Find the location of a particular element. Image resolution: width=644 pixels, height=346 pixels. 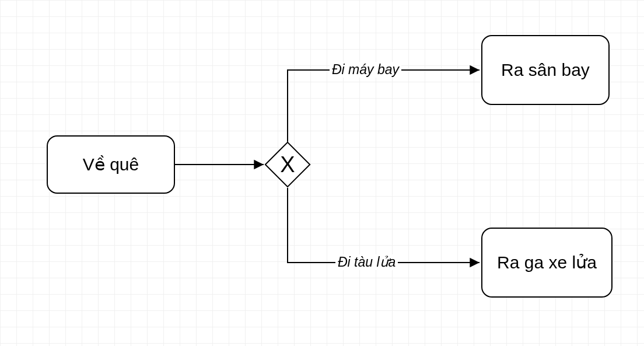

edge-gateway-to-airport is located at coordinates (384, 106).